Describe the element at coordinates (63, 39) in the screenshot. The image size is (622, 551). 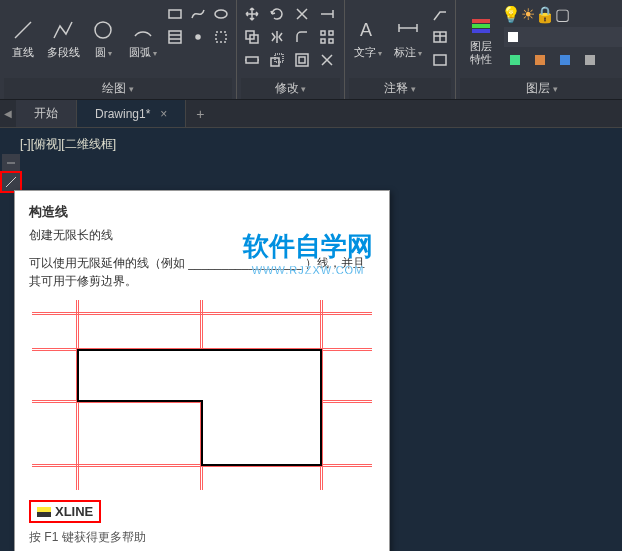
I see `polyline-button: 多段线` at that location.